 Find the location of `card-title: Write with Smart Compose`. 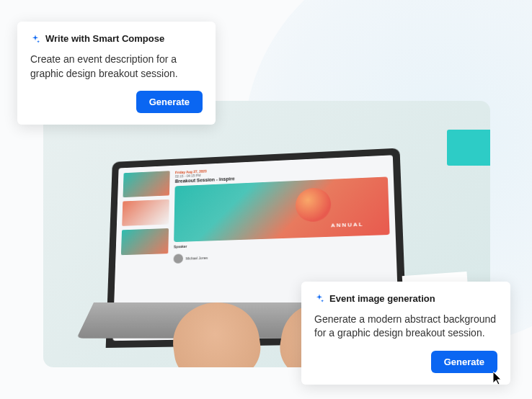

card-title: Write with Smart Compose is located at coordinates (105, 39).